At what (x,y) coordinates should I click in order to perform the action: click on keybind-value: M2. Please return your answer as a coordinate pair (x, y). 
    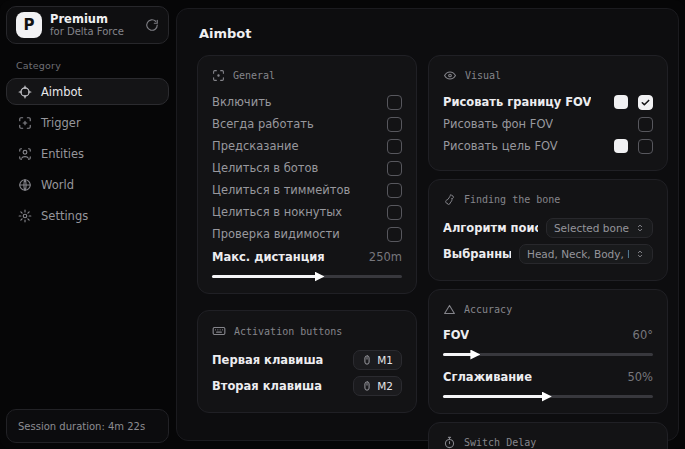
    Looking at the image, I should click on (385, 386).